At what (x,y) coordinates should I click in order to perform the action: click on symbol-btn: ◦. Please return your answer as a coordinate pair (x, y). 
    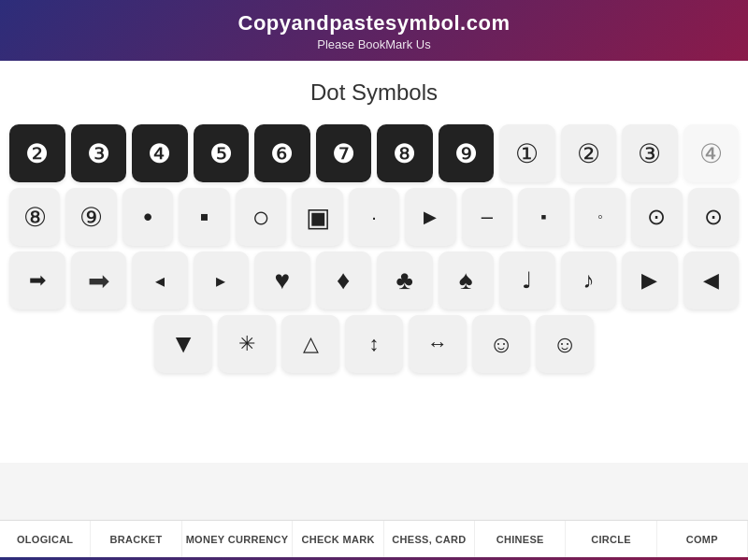
    Looking at the image, I should click on (600, 217).